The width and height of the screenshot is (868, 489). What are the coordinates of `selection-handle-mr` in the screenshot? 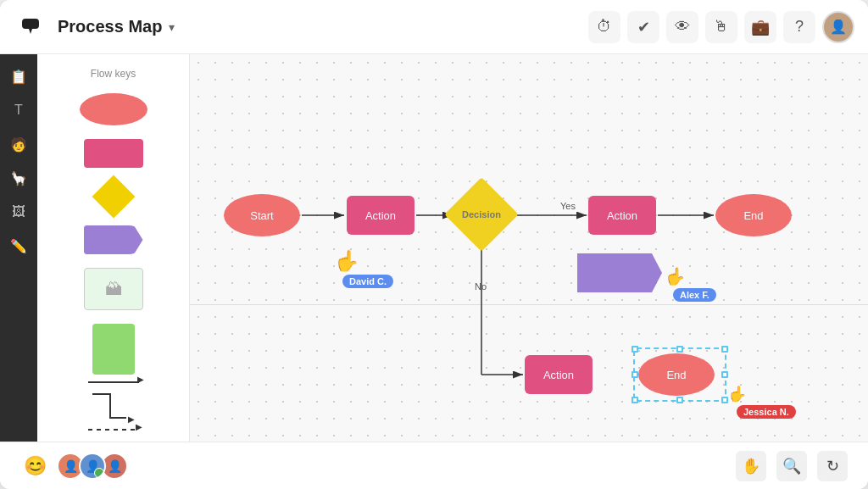 It's located at (725, 375).